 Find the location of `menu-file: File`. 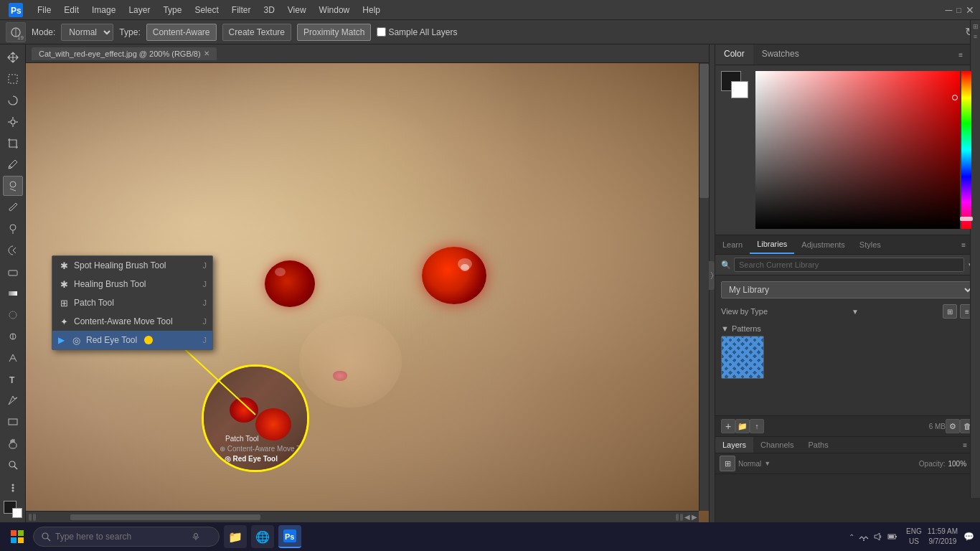

menu-file: File is located at coordinates (44, 10).